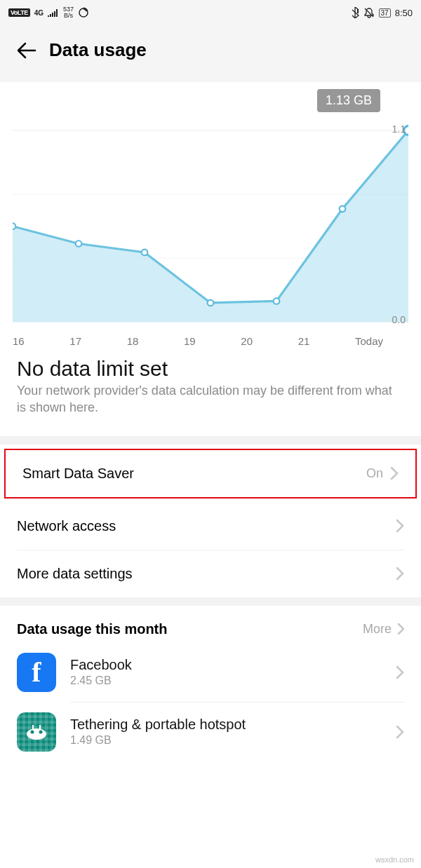 The height and width of the screenshot is (868, 421). What do you see at coordinates (210, 391) in the screenshot?
I see `data-limit-block: No data limit set Your network provider'…` at bounding box center [210, 391].